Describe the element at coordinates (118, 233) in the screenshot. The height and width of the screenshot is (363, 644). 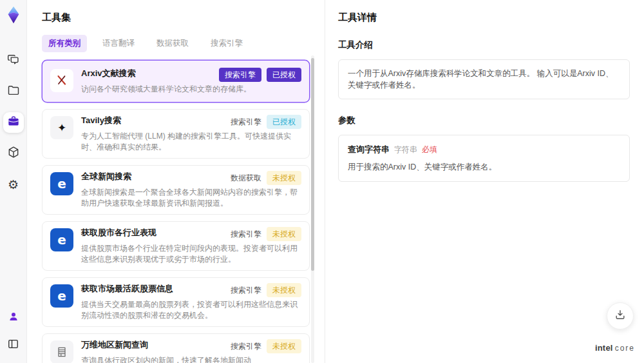
I see `tool-name: 获取股市各行业表现` at that location.